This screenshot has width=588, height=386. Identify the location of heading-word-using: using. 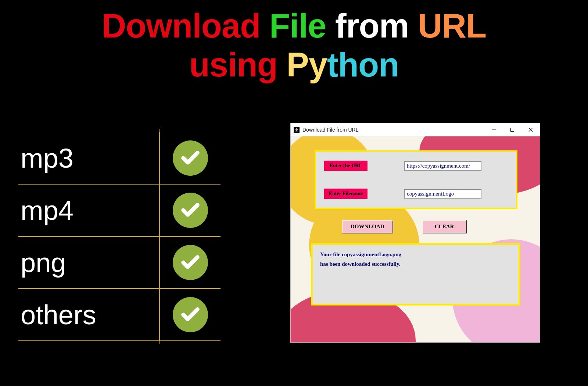
(233, 65).